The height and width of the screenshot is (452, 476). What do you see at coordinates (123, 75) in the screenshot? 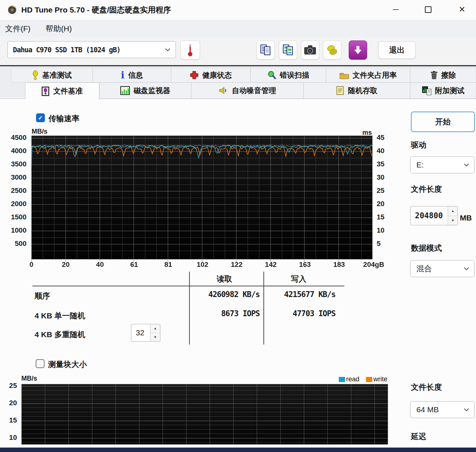
I see `info-icon: i` at bounding box center [123, 75].